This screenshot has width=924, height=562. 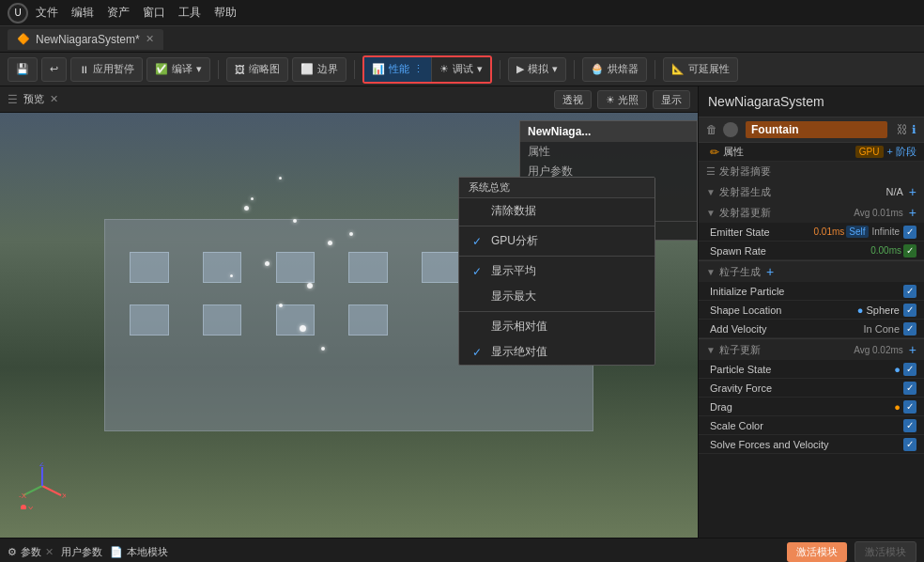 I want to click on perf-item-max: 显示最大, so click(x=557, y=297).